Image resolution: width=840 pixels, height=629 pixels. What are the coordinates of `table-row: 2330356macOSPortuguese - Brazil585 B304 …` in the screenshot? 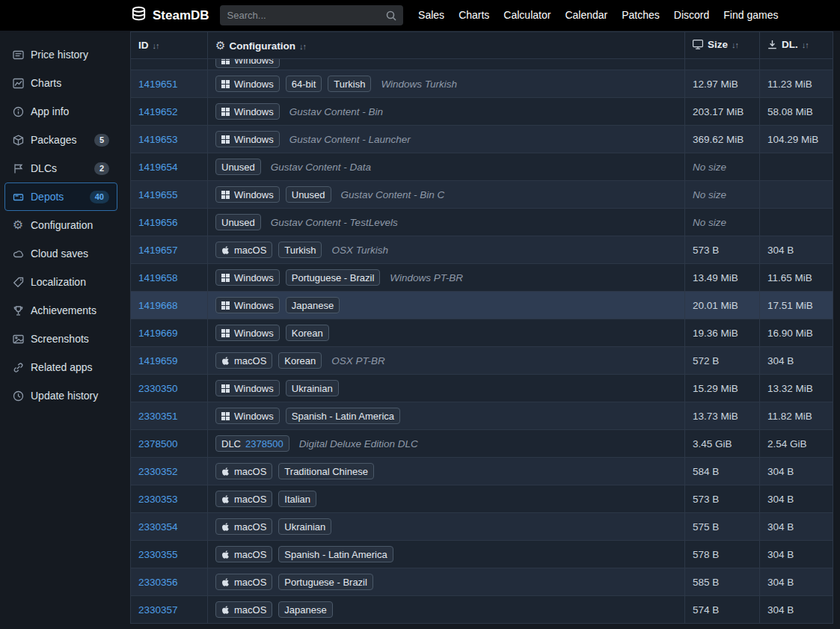 It's located at (482, 582).